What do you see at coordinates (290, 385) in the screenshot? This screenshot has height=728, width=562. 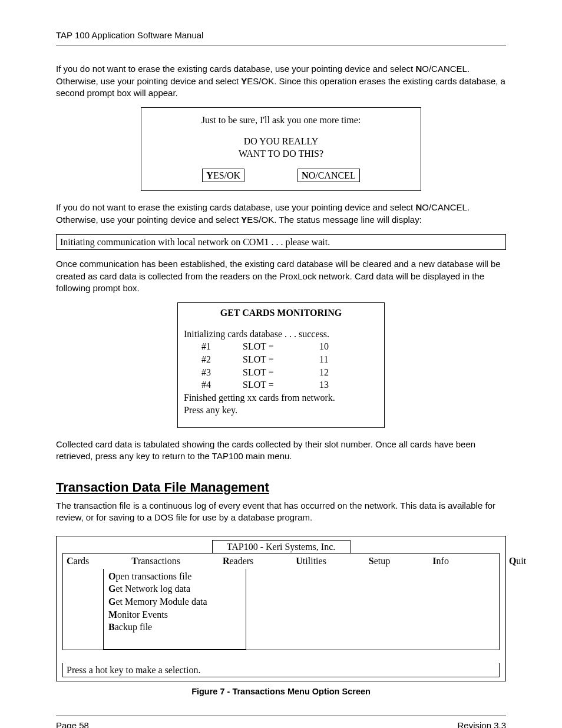 I see `monitor-row: #4SLOT =13` at bounding box center [290, 385].